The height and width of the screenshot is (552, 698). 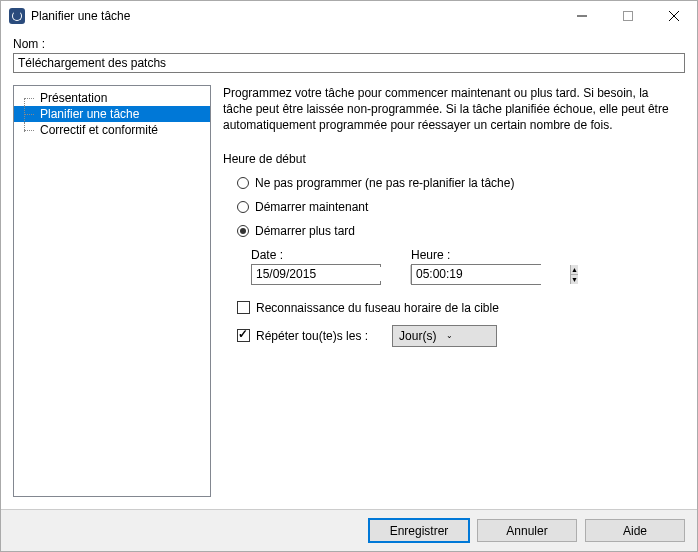 What do you see at coordinates (574, 280) in the screenshot?
I see `spin-down-button: ▼` at bounding box center [574, 280].